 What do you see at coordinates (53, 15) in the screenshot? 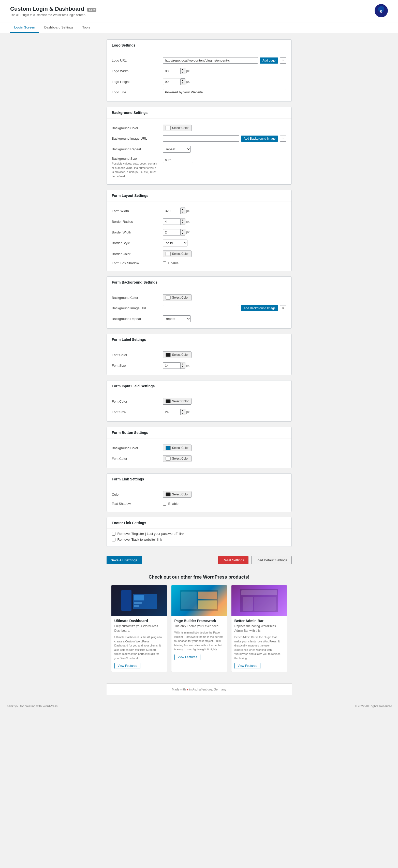
I see `plugin-subtitle: The #1 Plugin to customize the WordPress…` at bounding box center [53, 15].